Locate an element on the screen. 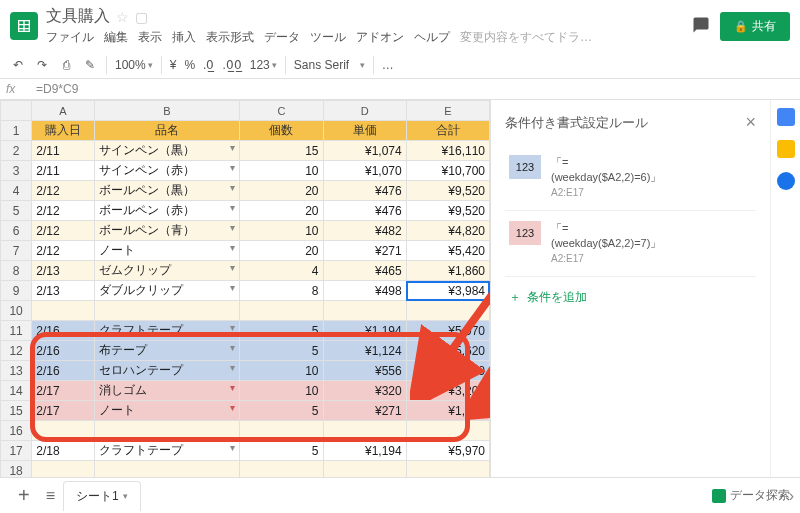 Image resolution: width=800 pixels, height=513 pixels. menu-data: データ is located at coordinates (282, 38).